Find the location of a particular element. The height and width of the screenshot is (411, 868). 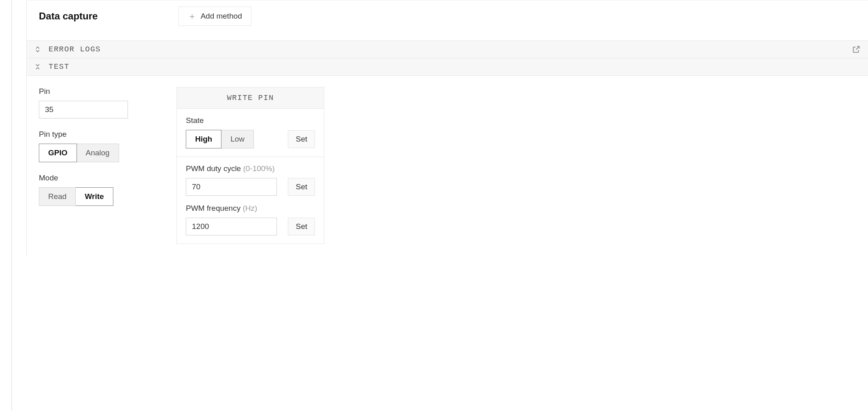

pin-input is located at coordinates (83, 110).